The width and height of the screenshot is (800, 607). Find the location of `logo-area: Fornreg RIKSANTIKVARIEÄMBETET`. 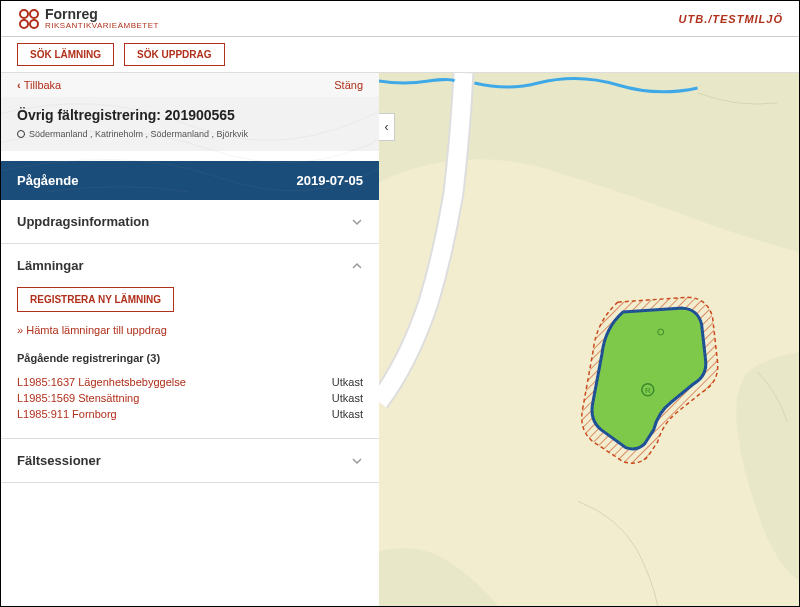

logo-area: Fornreg RIKSANTIKVARIEÄMBETET is located at coordinates (88, 19).